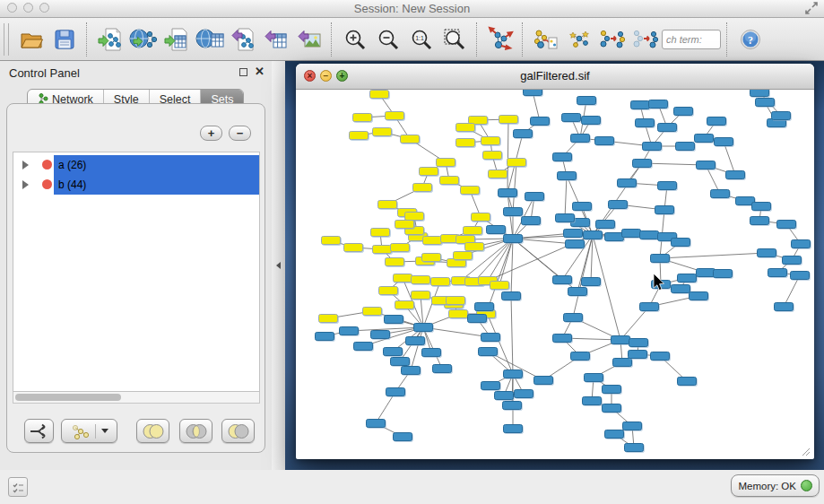 The height and width of the screenshot is (504, 824). Describe the element at coordinates (500, 39) in the screenshot. I see `apply-layout-button` at that location.